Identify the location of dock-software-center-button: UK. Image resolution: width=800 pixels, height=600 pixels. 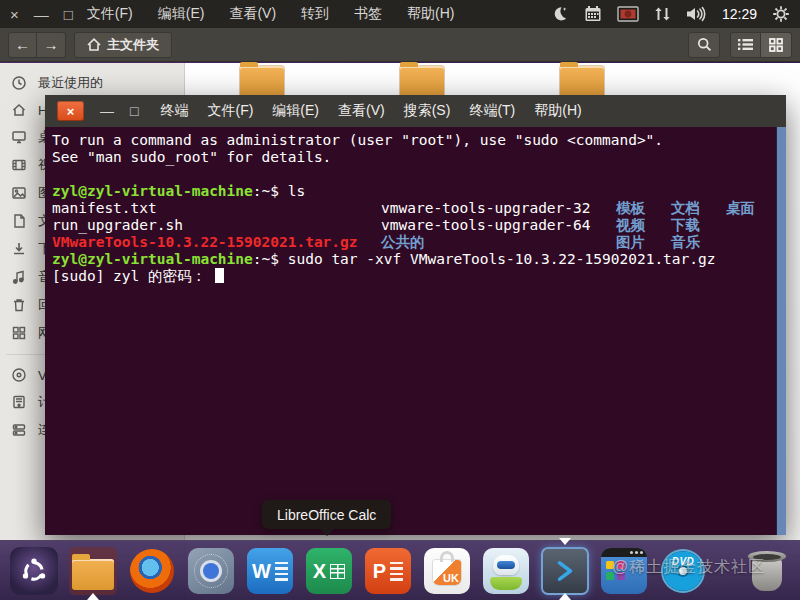
(447, 571).